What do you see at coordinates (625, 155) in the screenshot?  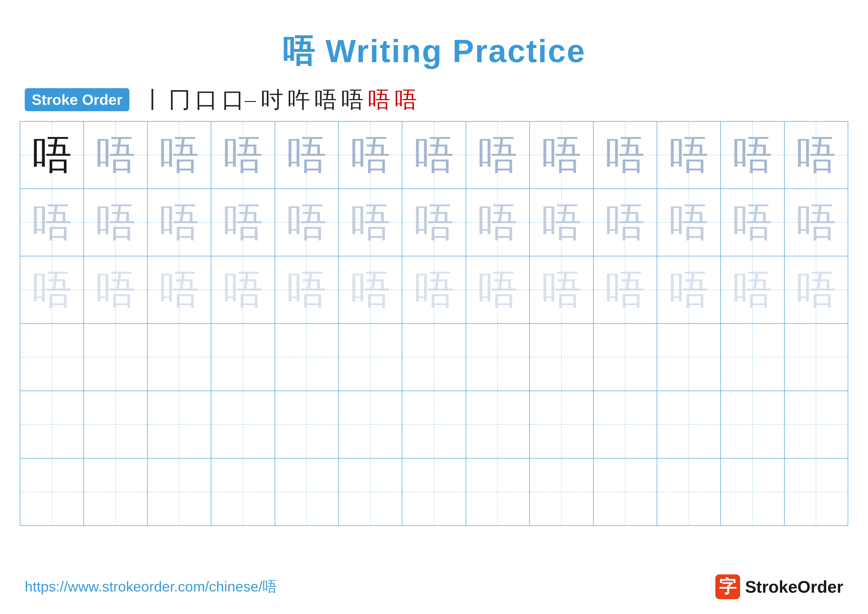 I see `grid-cell-1-10: 唔` at bounding box center [625, 155].